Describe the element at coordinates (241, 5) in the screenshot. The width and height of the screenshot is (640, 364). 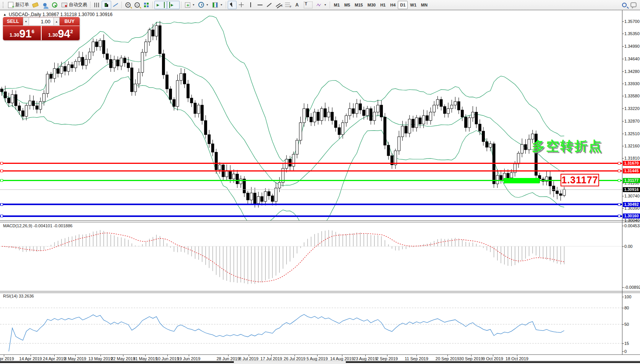
I see `crosshair-icon` at that location.